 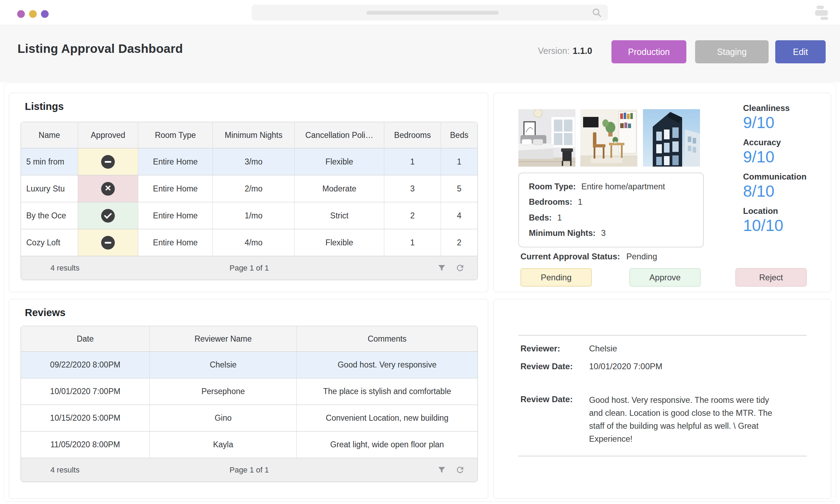 What do you see at coordinates (626, 366) in the screenshot?
I see `review-date-value: 10/01/2020 7:00PM` at bounding box center [626, 366].